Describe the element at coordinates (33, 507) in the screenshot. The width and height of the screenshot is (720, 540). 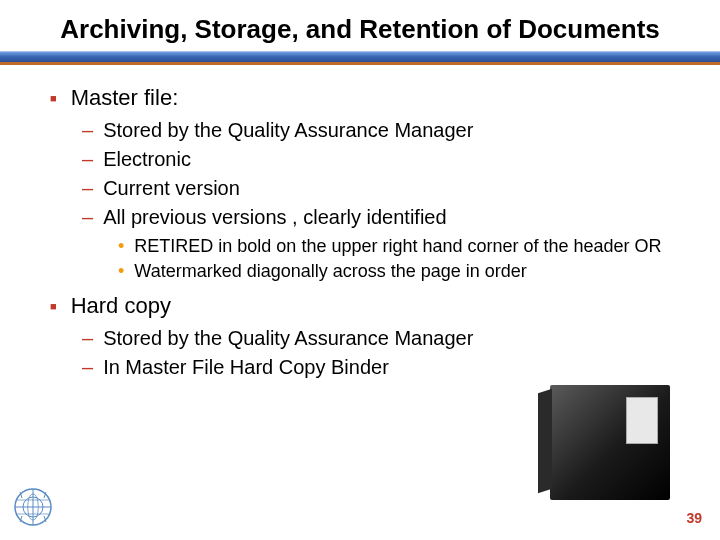
I see `who-logo-icon` at that location.